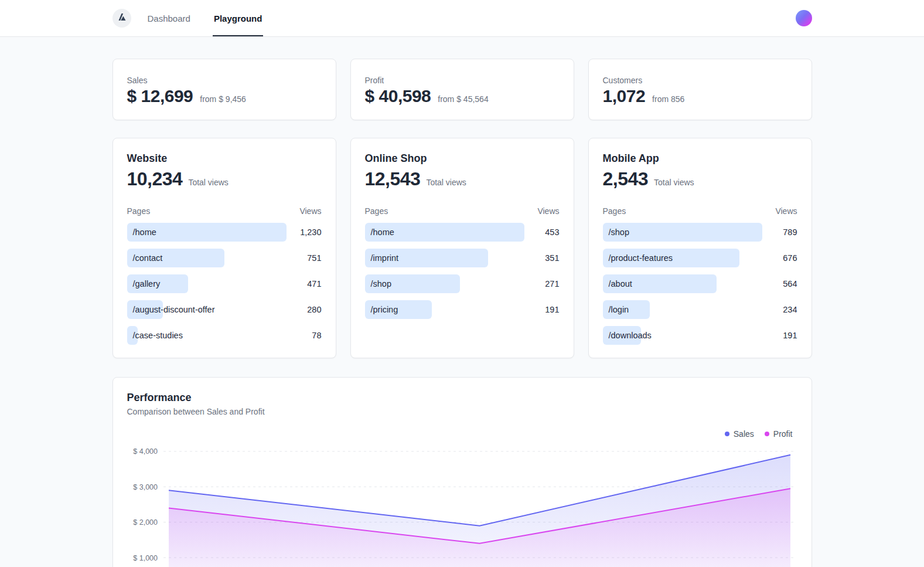 The image size is (924, 567). Describe the element at coordinates (780, 258) in the screenshot. I see `page-views: 676` at that location.